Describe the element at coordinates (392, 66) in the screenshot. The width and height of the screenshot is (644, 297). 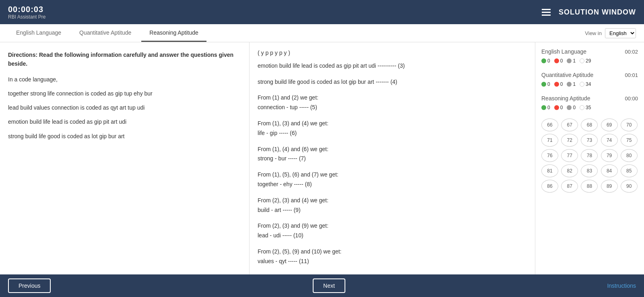
I see `solution-text-0: emotion build life lead is coded as gip …` at that location.